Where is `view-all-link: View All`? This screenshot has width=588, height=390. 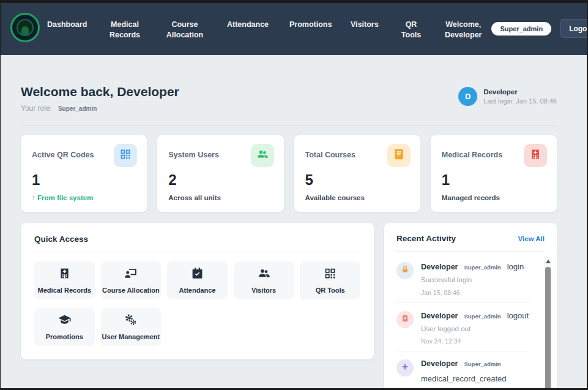
view-all-link: View All is located at coordinates (531, 239).